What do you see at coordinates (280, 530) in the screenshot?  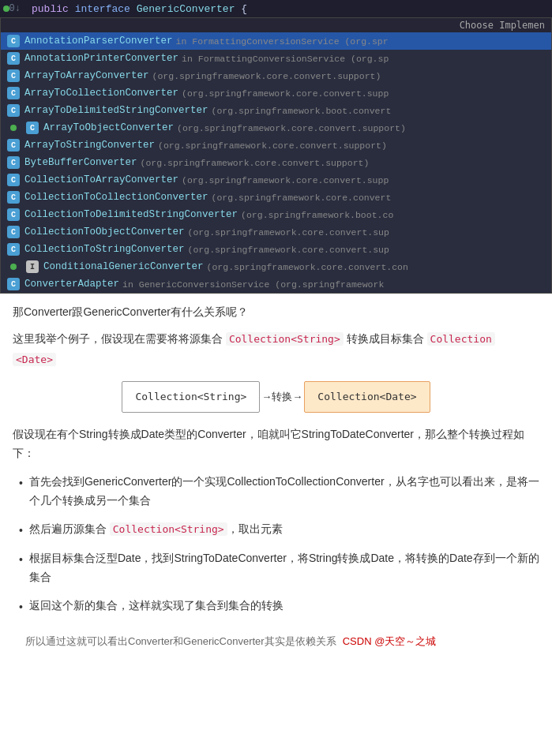 I see `bullet-item-2: • 然后遍历源集合 Collection<String>，取出元素` at bounding box center [280, 530].